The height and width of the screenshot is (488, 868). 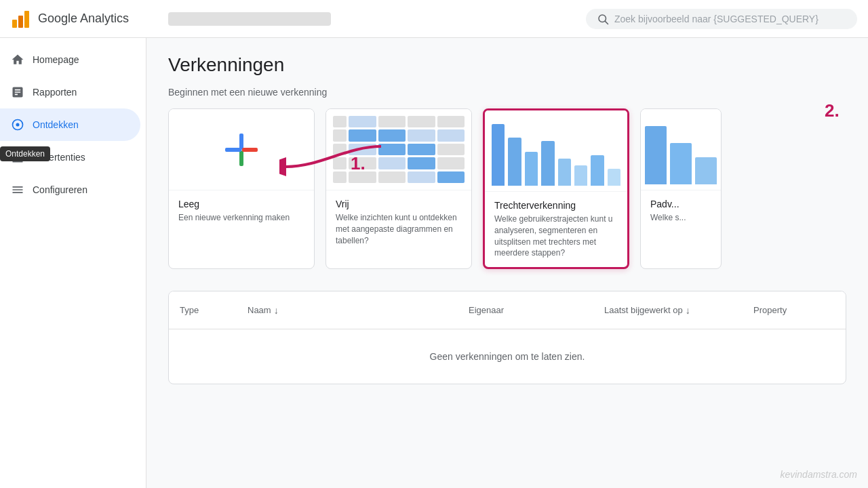 I want to click on naam-sort-icon: ↓, so click(x=277, y=310).